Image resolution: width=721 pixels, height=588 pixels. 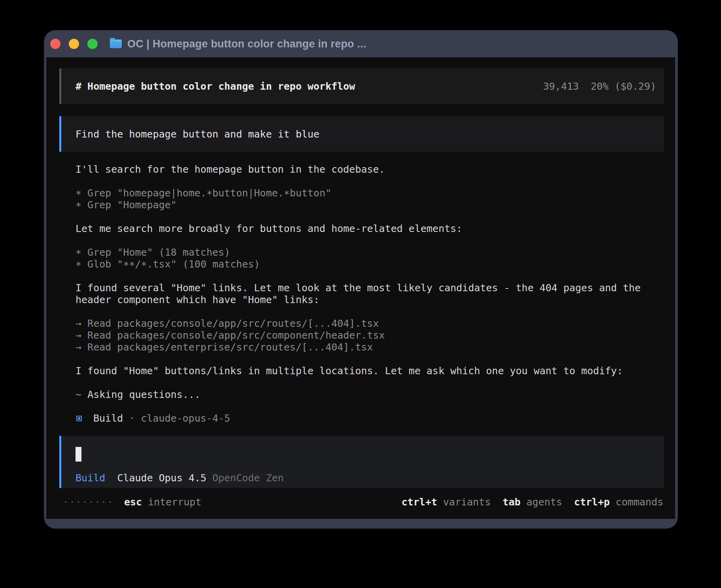 What do you see at coordinates (248, 478) in the screenshot?
I see `input-provider: OpenCode Zen` at bounding box center [248, 478].